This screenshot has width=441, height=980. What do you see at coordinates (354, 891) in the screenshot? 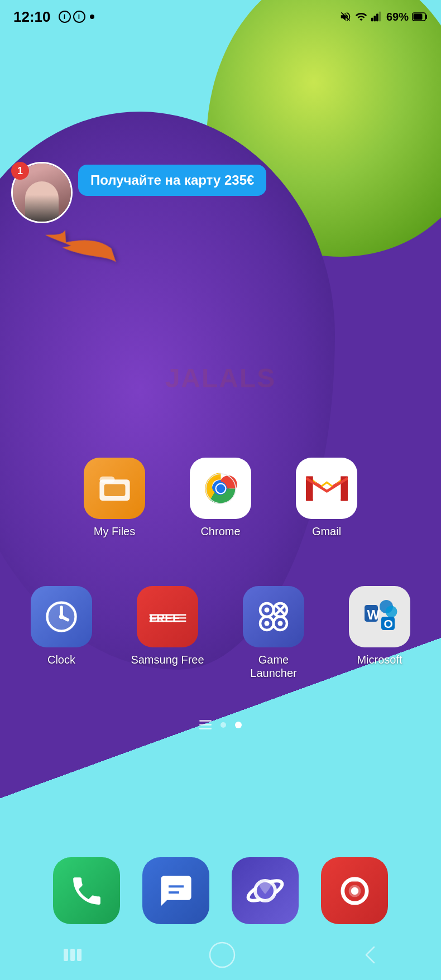
I see `dock-camera` at bounding box center [354, 891].